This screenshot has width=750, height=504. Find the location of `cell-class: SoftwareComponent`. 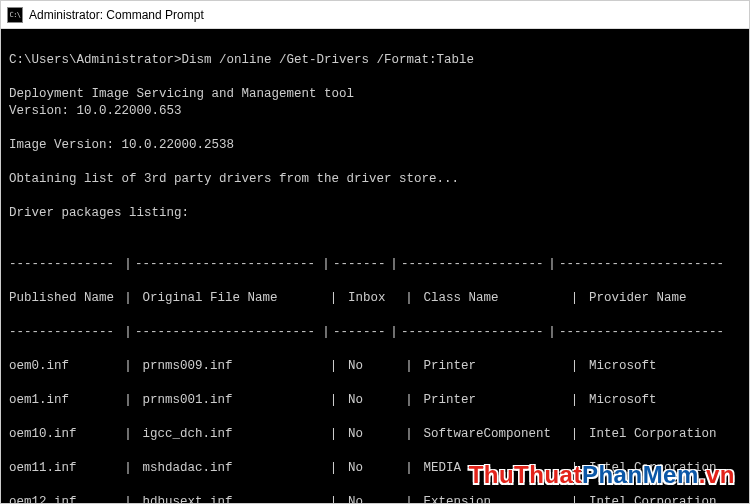

cell-class: SoftwareComponent is located at coordinates (496, 434).